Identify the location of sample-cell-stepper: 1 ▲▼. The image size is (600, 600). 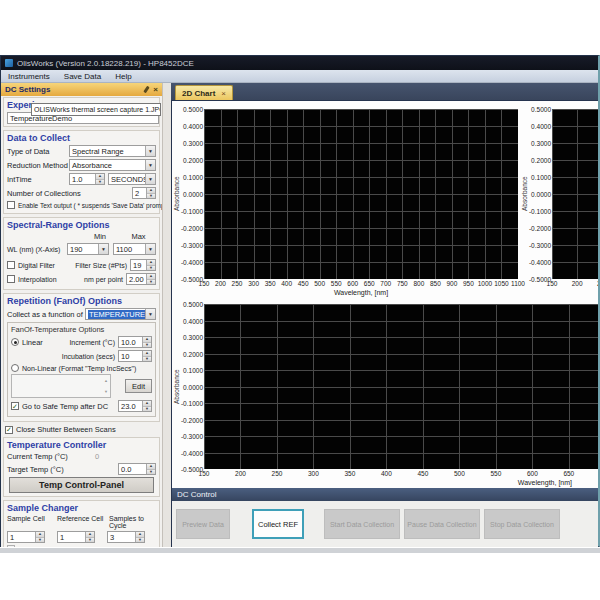
(26, 537).